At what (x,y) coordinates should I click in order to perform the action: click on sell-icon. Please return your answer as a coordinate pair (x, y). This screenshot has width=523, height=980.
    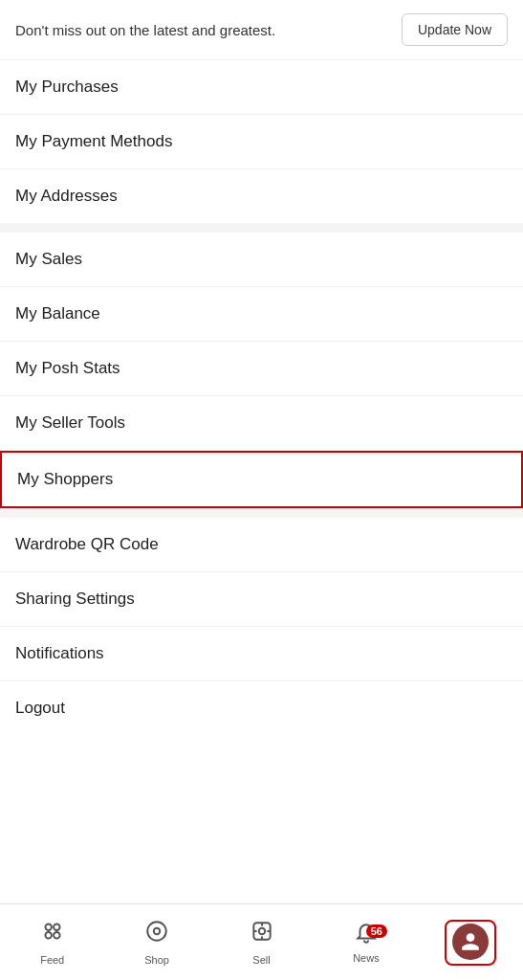
    Looking at the image, I should click on (262, 934).